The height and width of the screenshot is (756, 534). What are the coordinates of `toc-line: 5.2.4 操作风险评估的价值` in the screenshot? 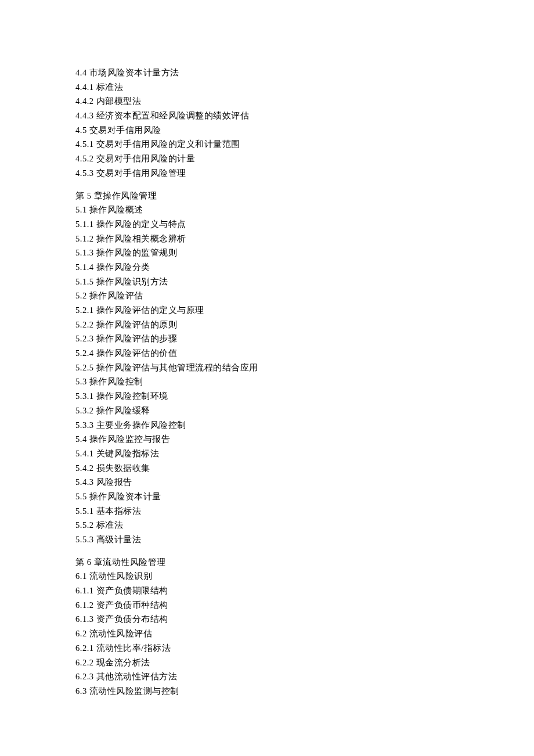 It's located at (305, 353).